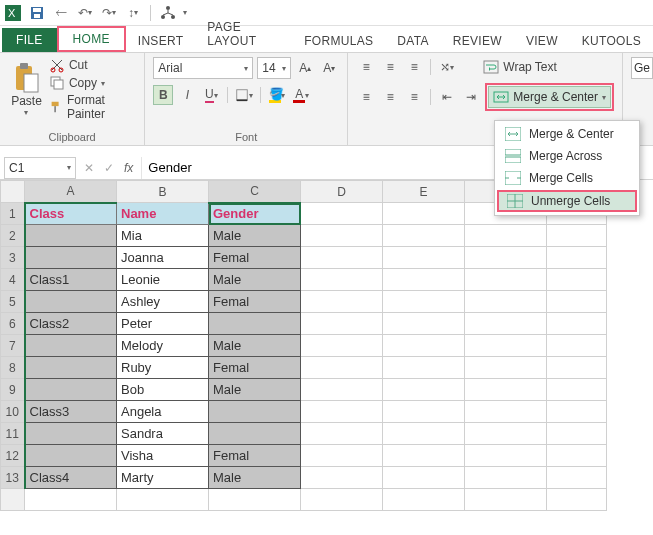  I want to click on cell: Class4, so click(71, 478).